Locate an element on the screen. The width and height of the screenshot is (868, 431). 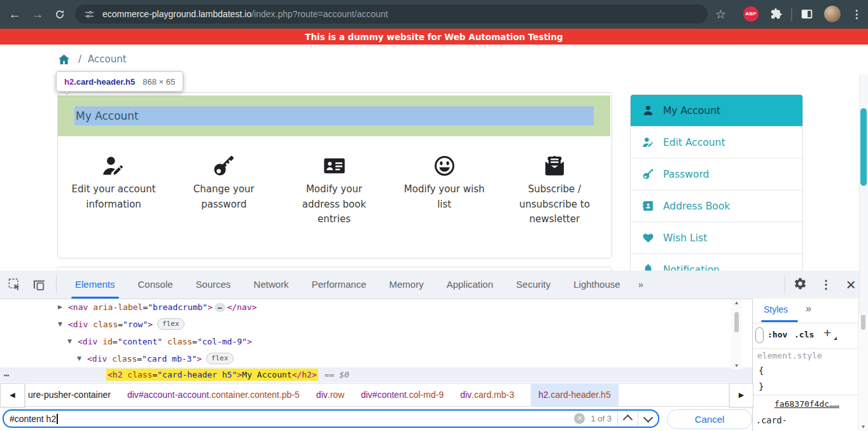
devtools-tab-memory: Memory is located at coordinates (407, 285).